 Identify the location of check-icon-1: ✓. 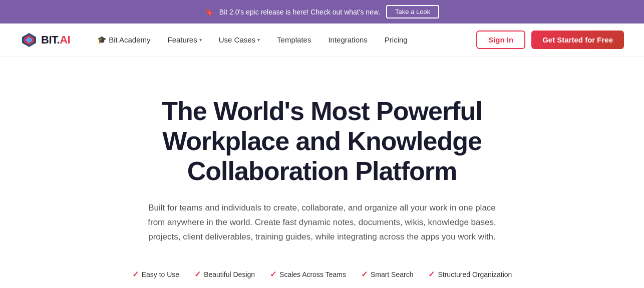
(135, 274).